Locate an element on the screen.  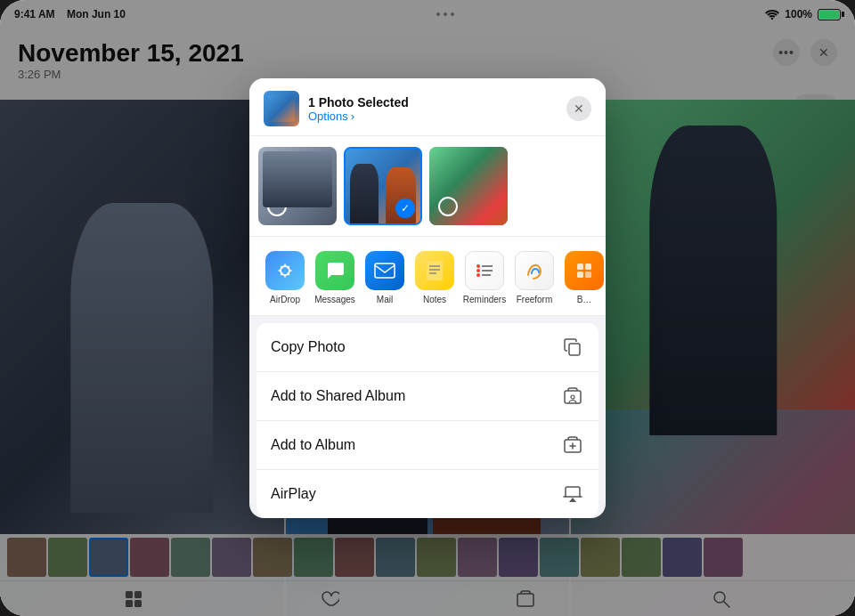
selected-count-label: 1 Photo Selected is located at coordinates (358, 102).